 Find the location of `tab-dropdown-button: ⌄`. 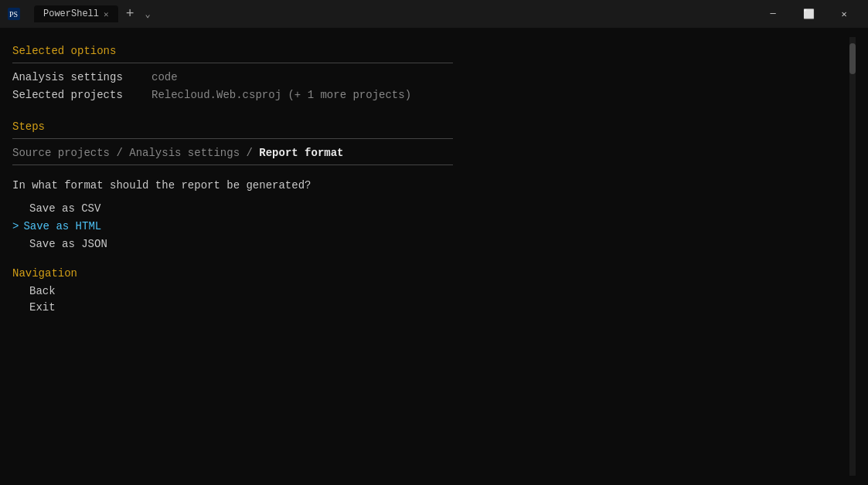

tab-dropdown-button: ⌄ is located at coordinates (147, 14).